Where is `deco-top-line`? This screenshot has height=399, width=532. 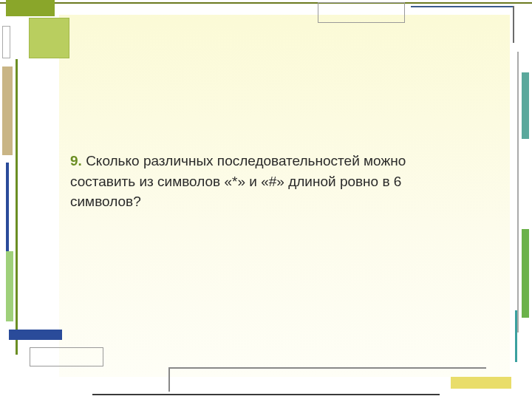 deco-top-line is located at coordinates (266, 3).